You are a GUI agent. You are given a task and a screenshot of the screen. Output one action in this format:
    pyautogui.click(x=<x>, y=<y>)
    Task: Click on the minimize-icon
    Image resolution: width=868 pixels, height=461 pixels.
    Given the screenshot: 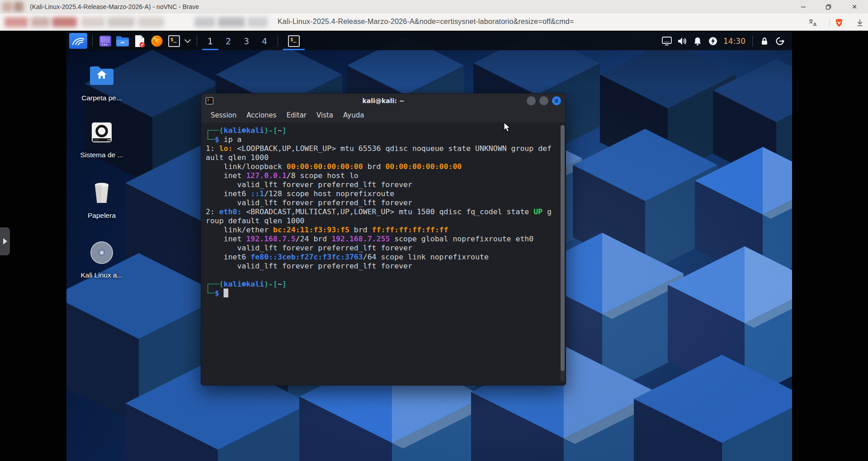 What is the action you would take?
    pyautogui.click(x=803, y=7)
    